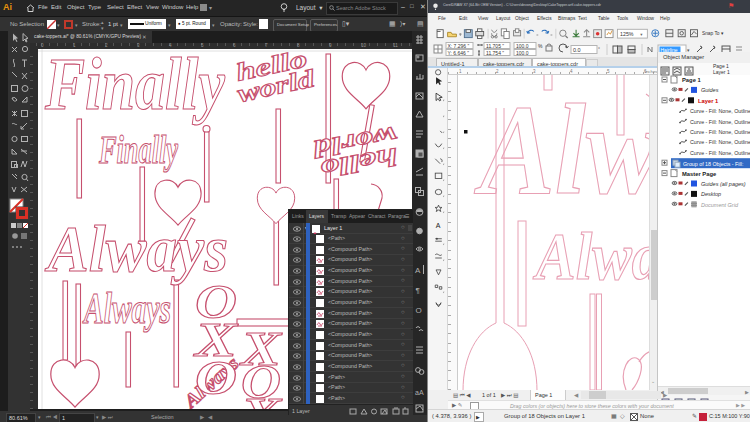 Image resolution: width=750 pixels, height=422 pixels. I want to click on svg-text: Layer 1, so click(708, 101).